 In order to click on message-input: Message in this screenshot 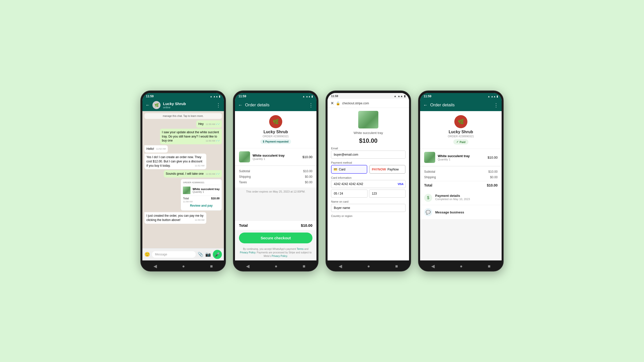, I will do `click(174, 254)`.